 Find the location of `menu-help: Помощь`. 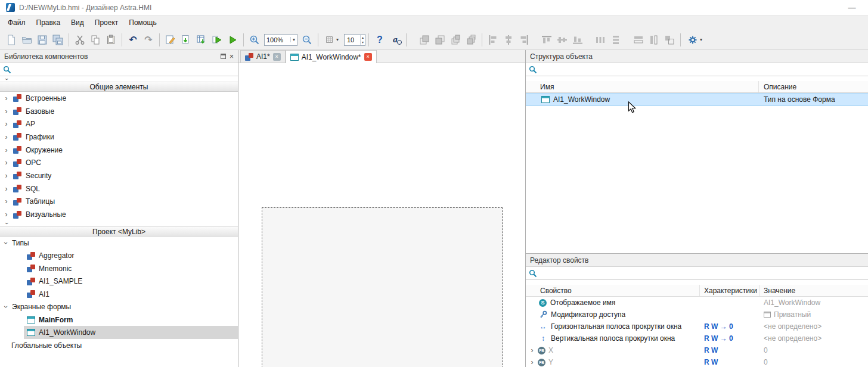

menu-help: Помощь is located at coordinates (142, 23).